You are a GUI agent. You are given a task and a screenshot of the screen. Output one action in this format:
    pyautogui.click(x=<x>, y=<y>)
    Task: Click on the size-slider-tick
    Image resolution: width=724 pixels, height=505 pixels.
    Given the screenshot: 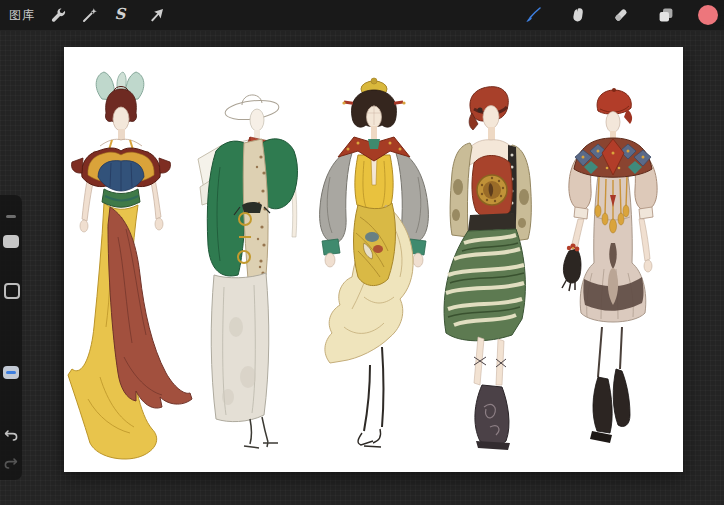 What is the action you would take?
    pyautogui.click(x=11, y=216)
    